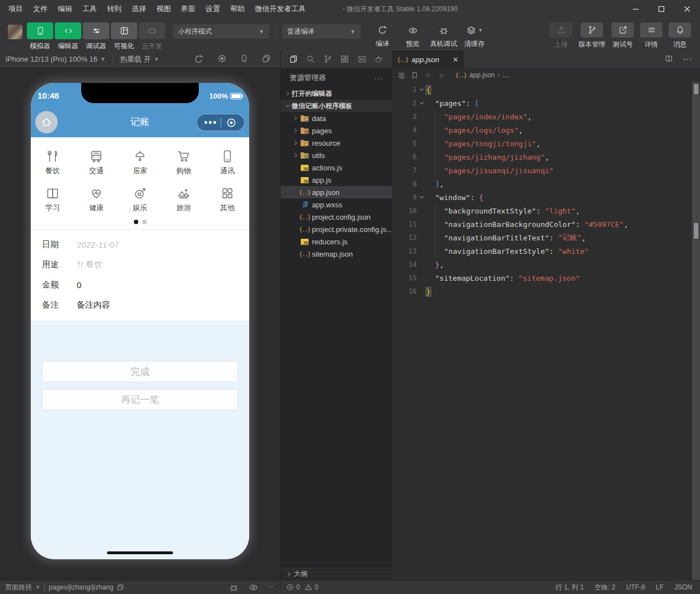  I want to click on menu-item: 编辑, so click(65, 9).